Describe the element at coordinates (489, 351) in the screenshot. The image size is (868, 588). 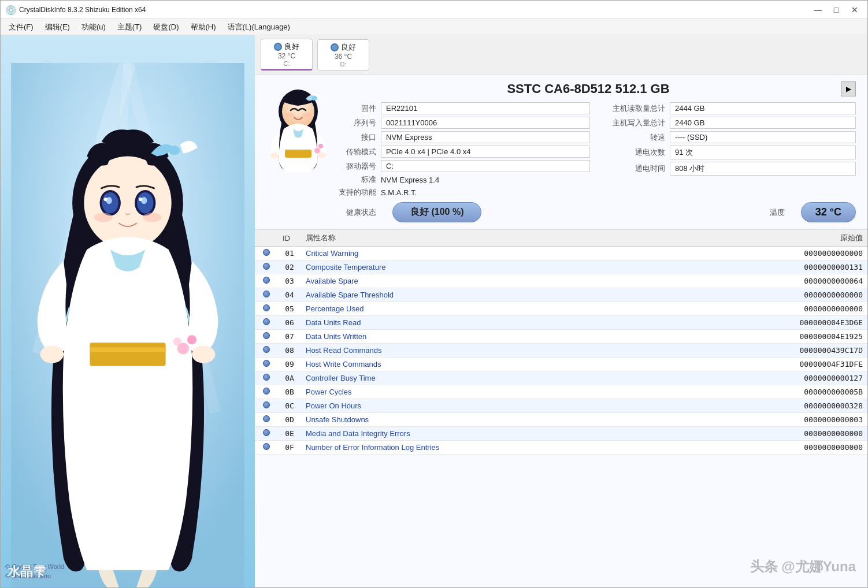
I see `row-attr-name: Host Read Commands` at that location.